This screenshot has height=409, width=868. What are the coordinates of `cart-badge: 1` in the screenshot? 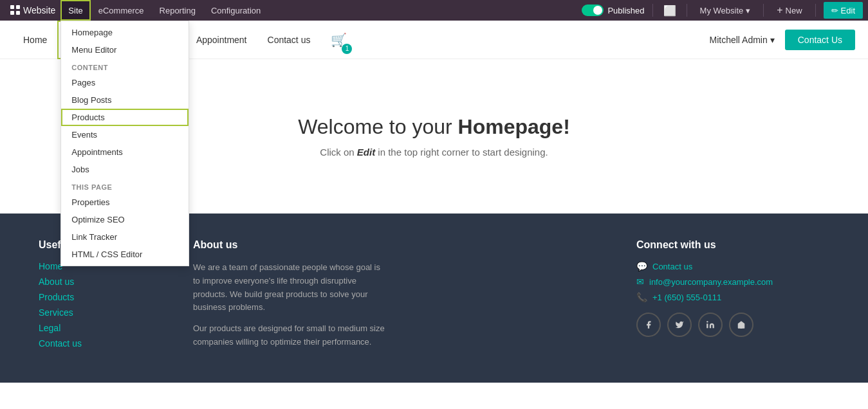 It's located at (347, 49).